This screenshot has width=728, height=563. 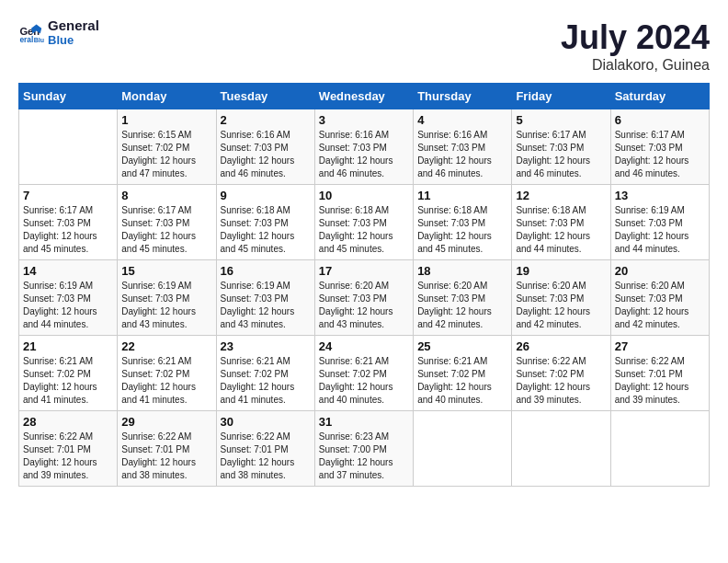 What do you see at coordinates (364, 449) in the screenshot?
I see `calendar-week-row: 28Sunrise: 6:22 AM Sunset: 7:01 PM Dayli…` at bounding box center [364, 449].